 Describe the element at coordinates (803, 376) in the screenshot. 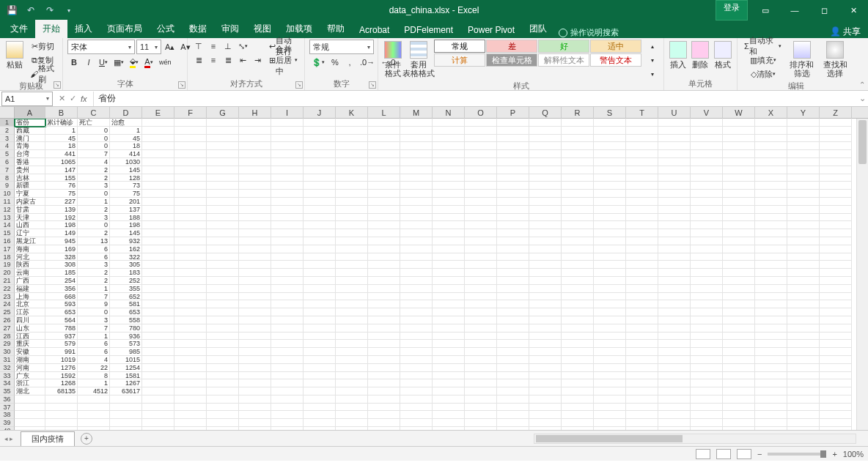

I see `cell-Y33` at that location.